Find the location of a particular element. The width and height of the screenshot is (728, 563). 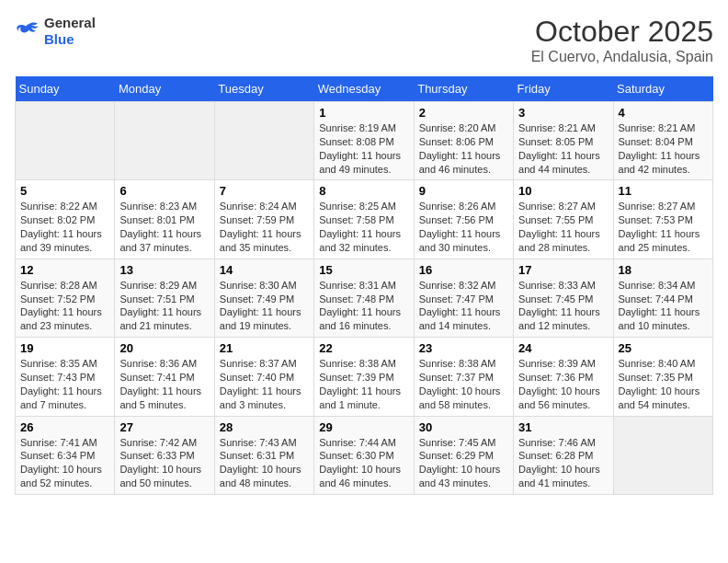

day-info: Sunrise: 8:23 AMSunset: 8:01 PMDaylight:… is located at coordinates (164, 226).